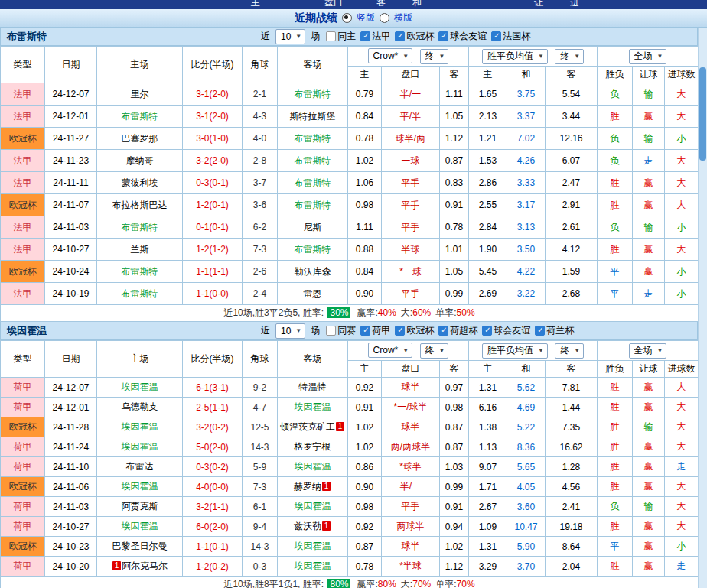  Describe the element at coordinates (140, 467) in the screenshot. I see `home-team: 布雷达` at that location.